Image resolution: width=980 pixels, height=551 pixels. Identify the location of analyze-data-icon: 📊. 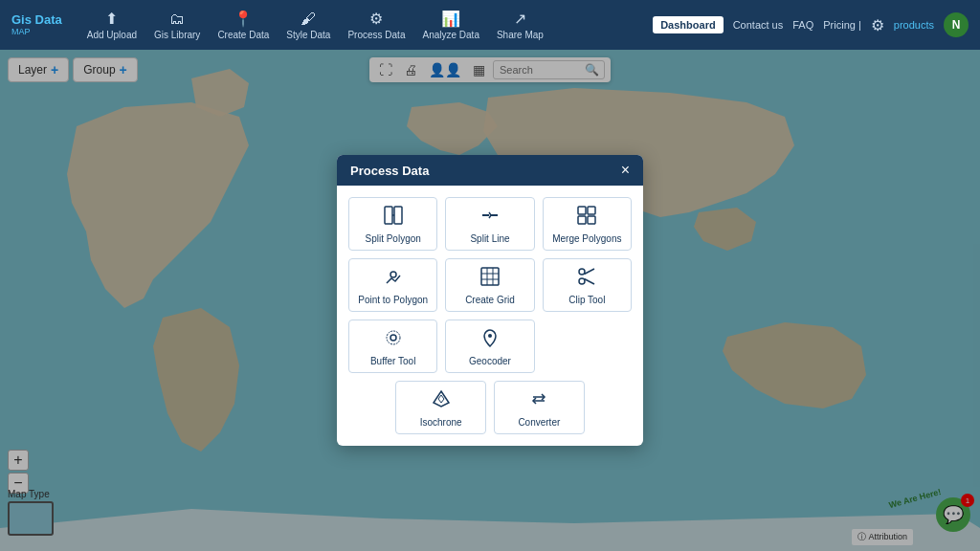
(451, 19).